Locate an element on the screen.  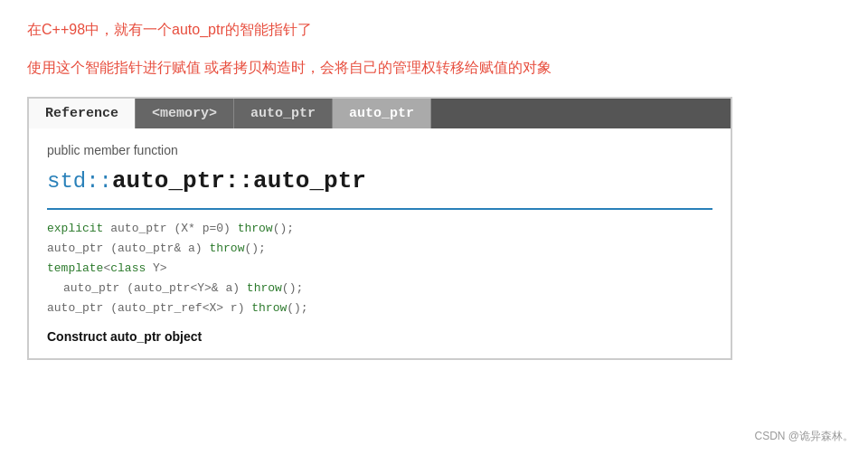
function-title: std::auto_ptr::auto_ptr is located at coordinates (380, 181).